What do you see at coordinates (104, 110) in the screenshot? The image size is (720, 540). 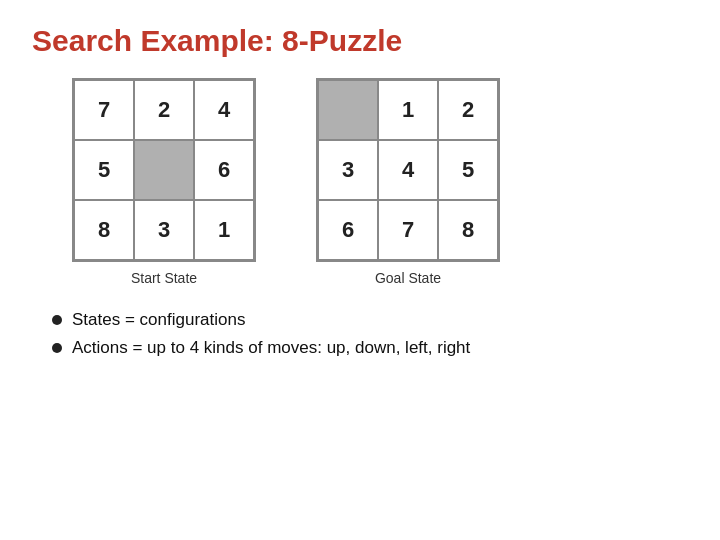 I see `start-cell-0: 7` at bounding box center [104, 110].